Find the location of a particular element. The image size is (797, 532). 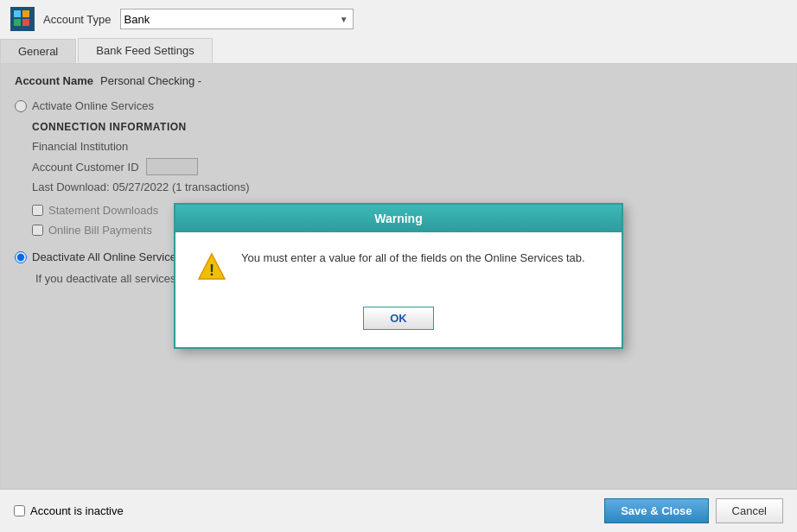

account-type-select-wrapper: Bank is located at coordinates (237, 19).